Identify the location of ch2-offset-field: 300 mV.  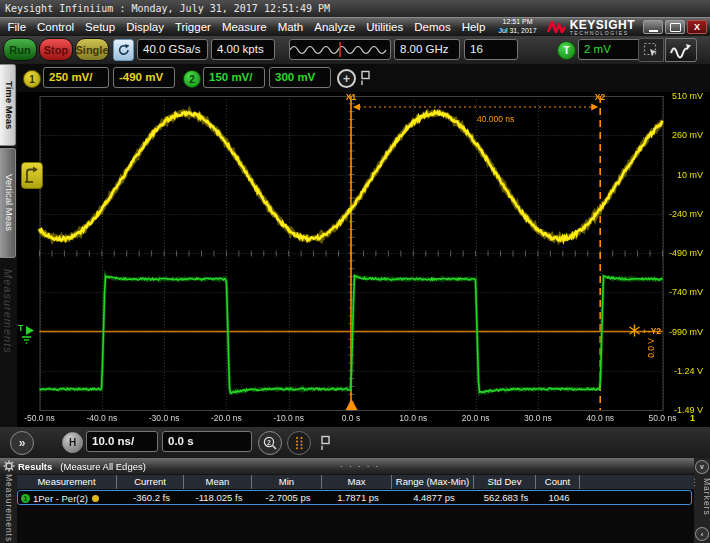
(300, 78).